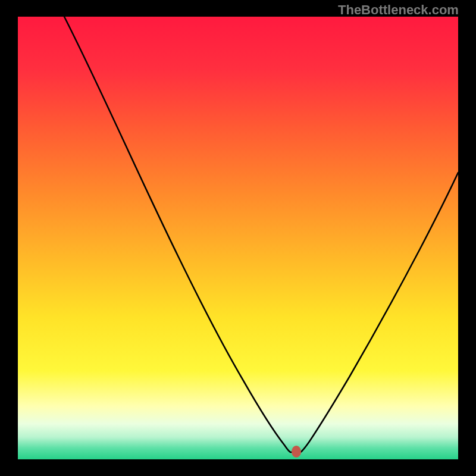 This screenshot has width=476, height=476. I want to click on watermark-text: TheBottleneck.com, so click(399, 10).